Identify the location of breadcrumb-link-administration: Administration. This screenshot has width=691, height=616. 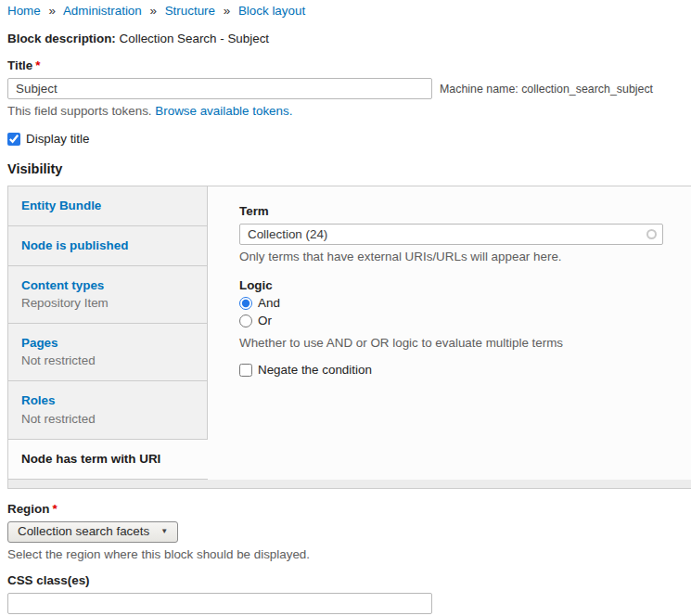
(102, 11).